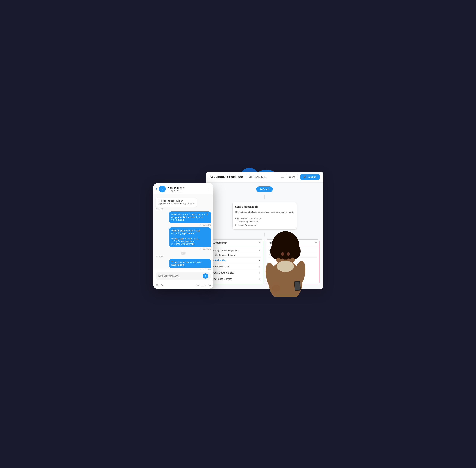 The height and width of the screenshot is (468, 476). What do you see at coordinates (206, 276) in the screenshot?
I see `send-button: ↑` at bounding box center [206, 276].